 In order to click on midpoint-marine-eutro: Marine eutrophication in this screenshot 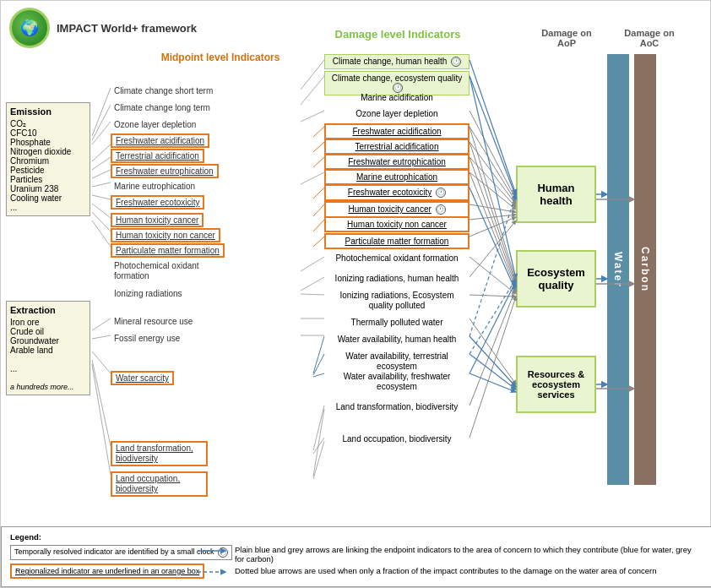, I will do `click(155, 186)`.